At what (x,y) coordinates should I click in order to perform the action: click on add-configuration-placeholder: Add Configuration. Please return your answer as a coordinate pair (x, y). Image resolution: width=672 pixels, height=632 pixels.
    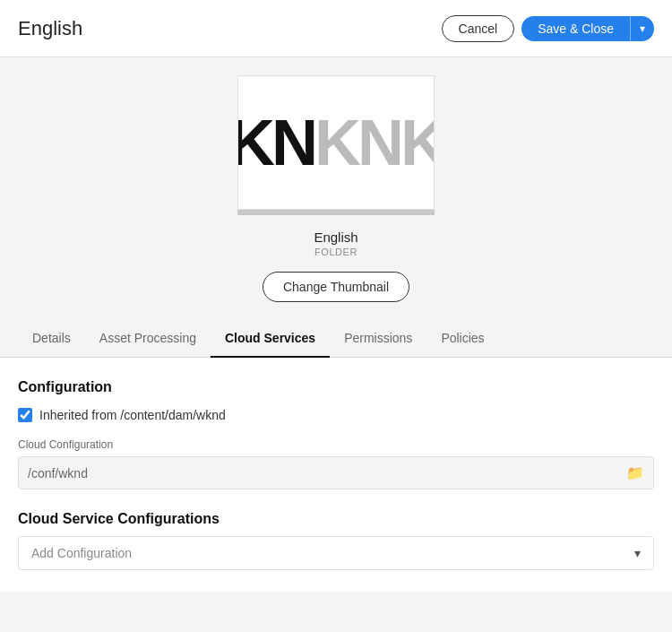
    Looking at the image, I should click on (82, 553).